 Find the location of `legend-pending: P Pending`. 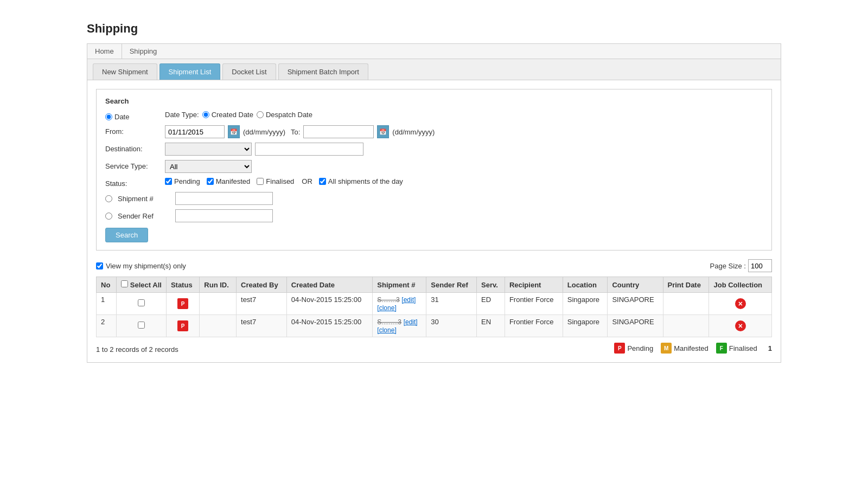

legend-pending: P Pending is located at coordinates (634, 348).